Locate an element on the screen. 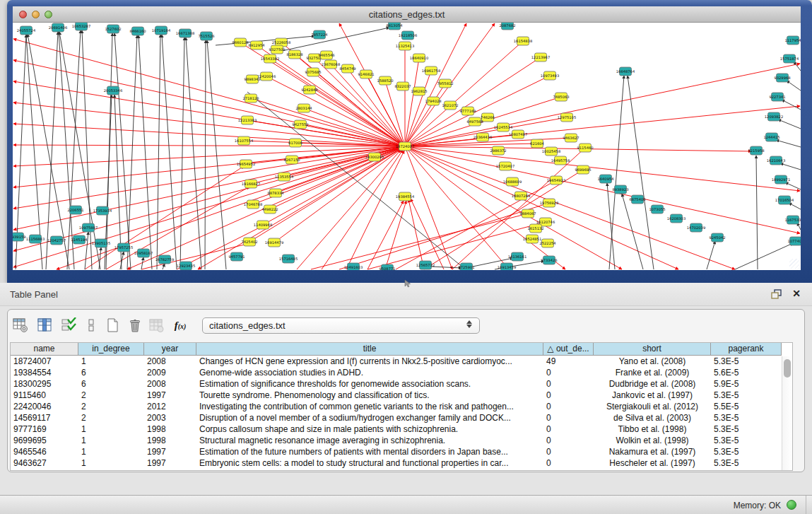  graph-node: 9457791 is located at coordinates (236, 257).